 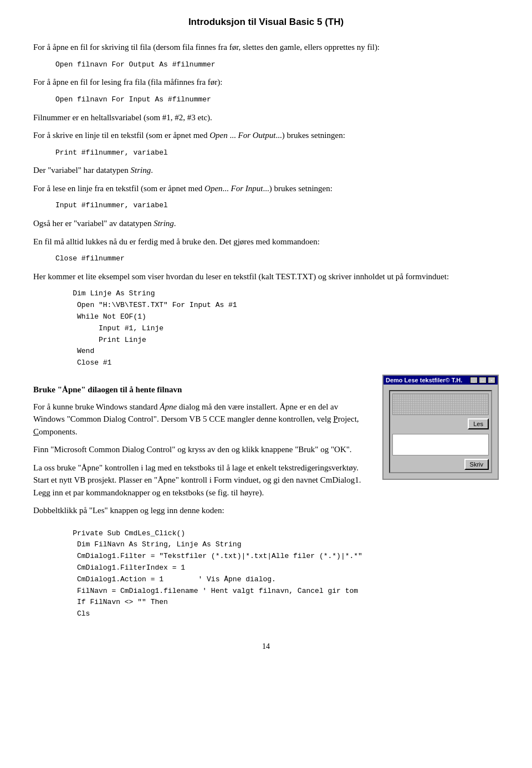 I want to click on demo-btn-row-2: Skriv, so click(x=441, y=464).